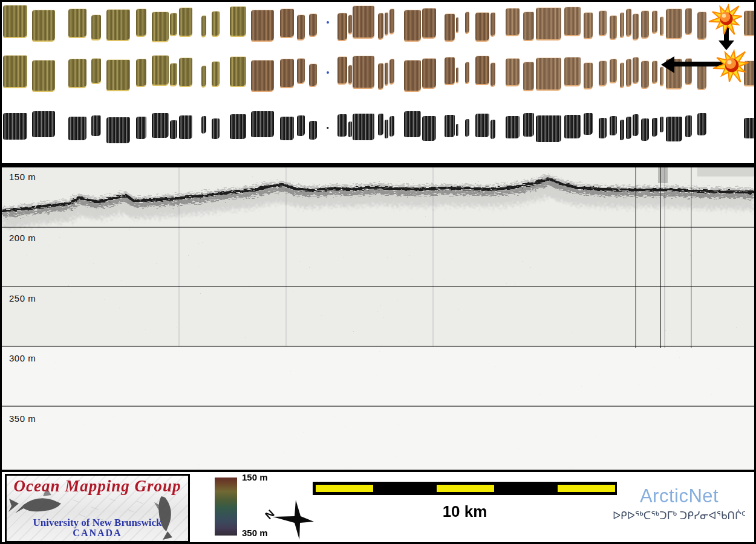 The height and width of the screenshot is (544, 756). Describe the element at coordinates (22, 418) in the screenshot. I see `depth-label: 350 m` at that location.